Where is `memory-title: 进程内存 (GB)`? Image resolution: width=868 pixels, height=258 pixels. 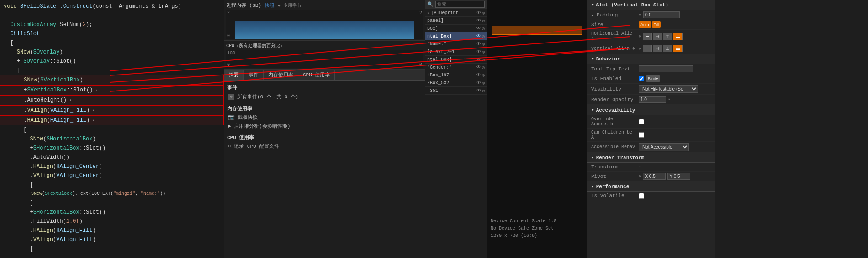 memory-title: 进程内存 (GB) is located at coordinates (244, 5).